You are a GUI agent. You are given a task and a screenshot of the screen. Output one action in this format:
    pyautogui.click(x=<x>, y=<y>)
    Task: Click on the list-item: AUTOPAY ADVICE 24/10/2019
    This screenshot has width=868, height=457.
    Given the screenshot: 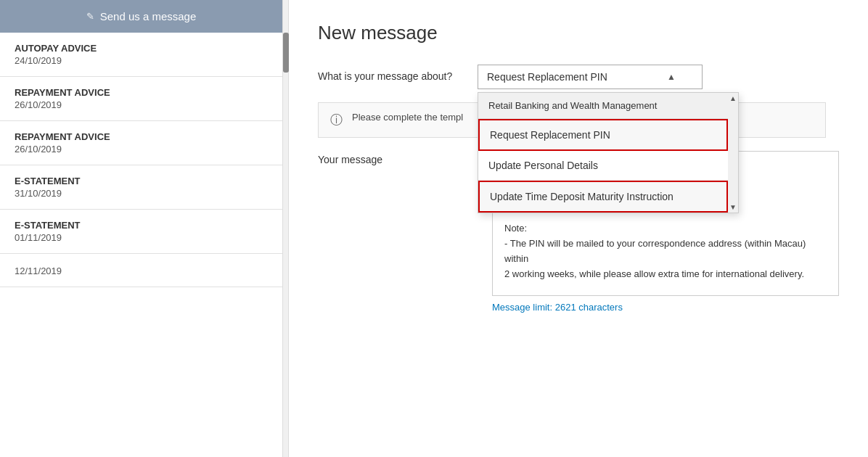 What is the action you would take?
    pyautogui.click(x=141, y=55)
    